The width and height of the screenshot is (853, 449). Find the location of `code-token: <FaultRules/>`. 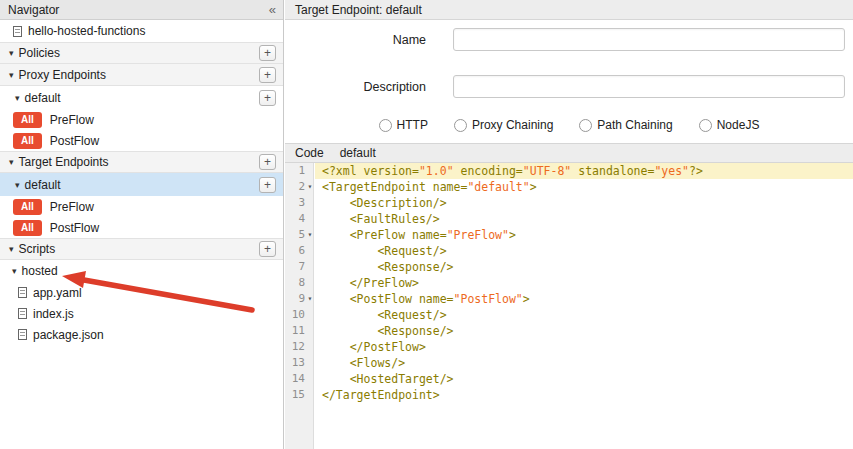

code-token: <FaultRules/> is located at coordinates (381, 219).